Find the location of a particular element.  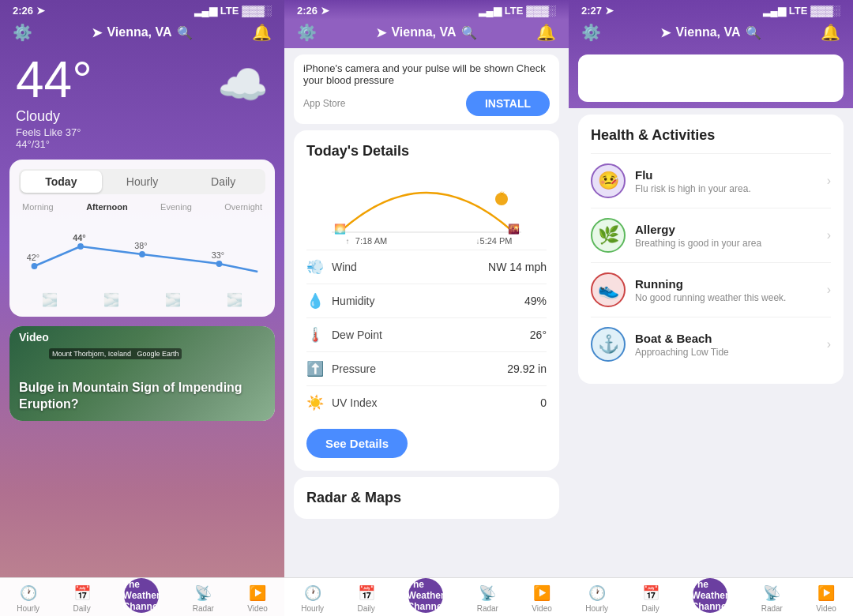

clock-icon: 🕐 is located at coordinates (28, 593).